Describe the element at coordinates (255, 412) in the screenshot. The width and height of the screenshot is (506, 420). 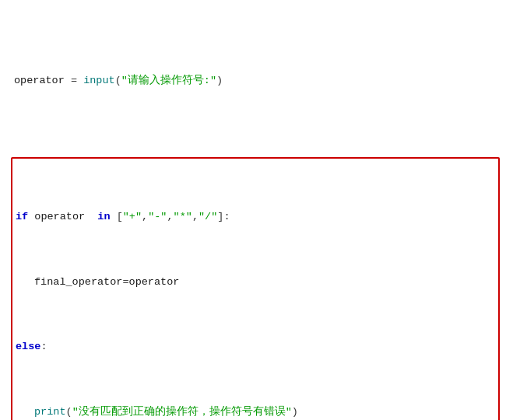
I see `code-line-print-error: print("没有匹配到正确的操作符，操作符号有错误")` at that location.